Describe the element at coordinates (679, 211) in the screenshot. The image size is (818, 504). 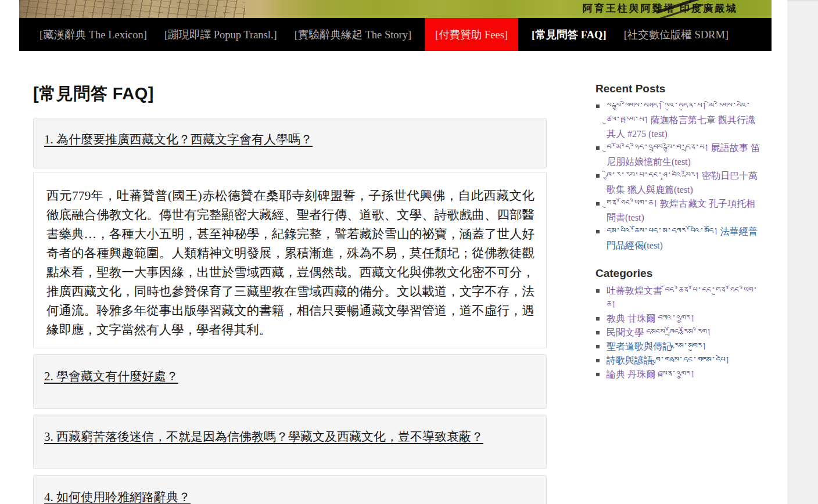
I see `recent-post-item: ཏུན་ཧོང་ཡིག་ཆ། 敦煌古藏文 孔子項托相問書(test)` at that location.